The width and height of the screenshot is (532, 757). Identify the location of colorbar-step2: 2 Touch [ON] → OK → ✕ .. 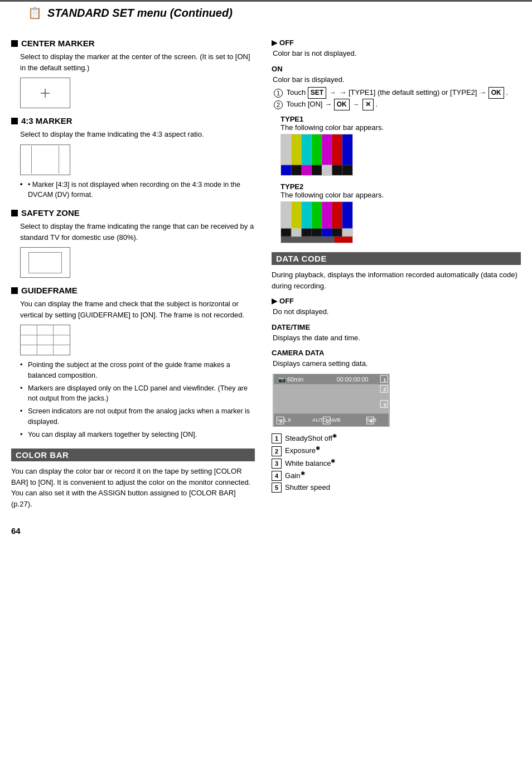
(397, 105).